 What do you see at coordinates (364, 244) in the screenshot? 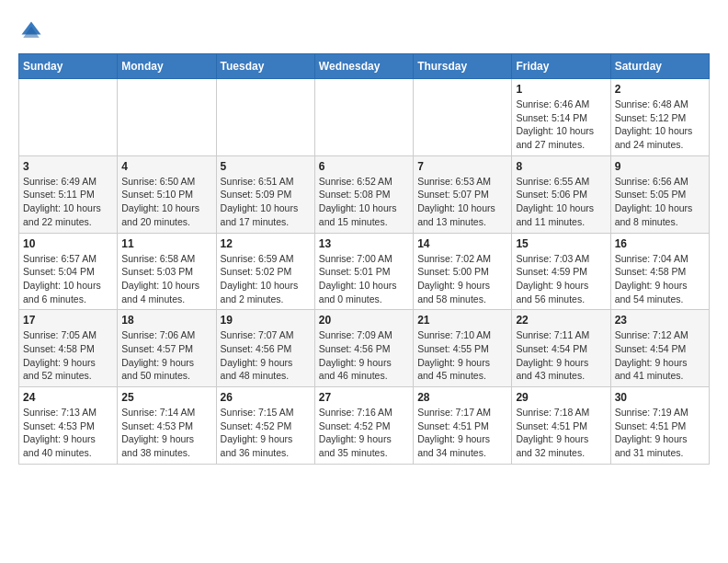
I see `day-number: 13` at bounding box center [364, 244].